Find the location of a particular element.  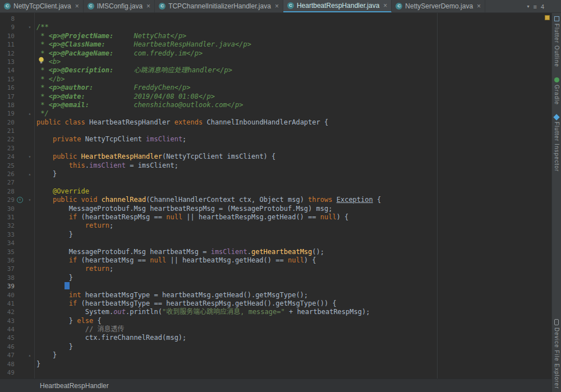

line-number: 27 is located at coordinates (7, 183).